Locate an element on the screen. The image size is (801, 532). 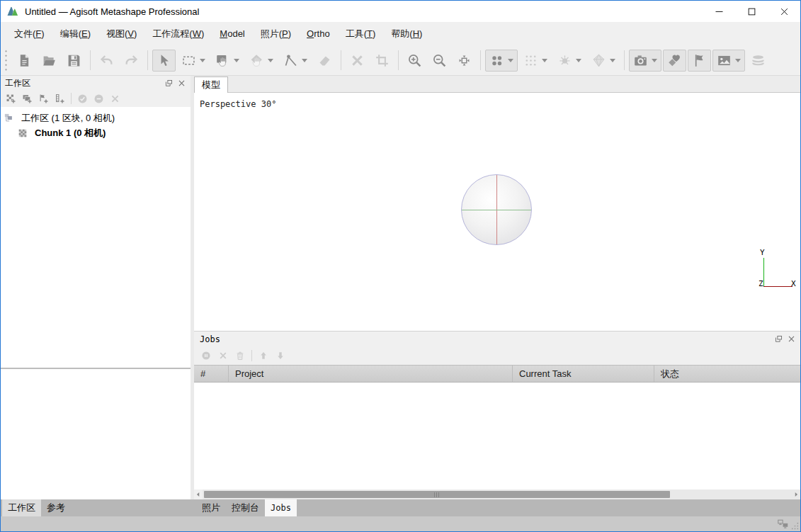
scrollbar-thumb is located at coordinates (437, 494).